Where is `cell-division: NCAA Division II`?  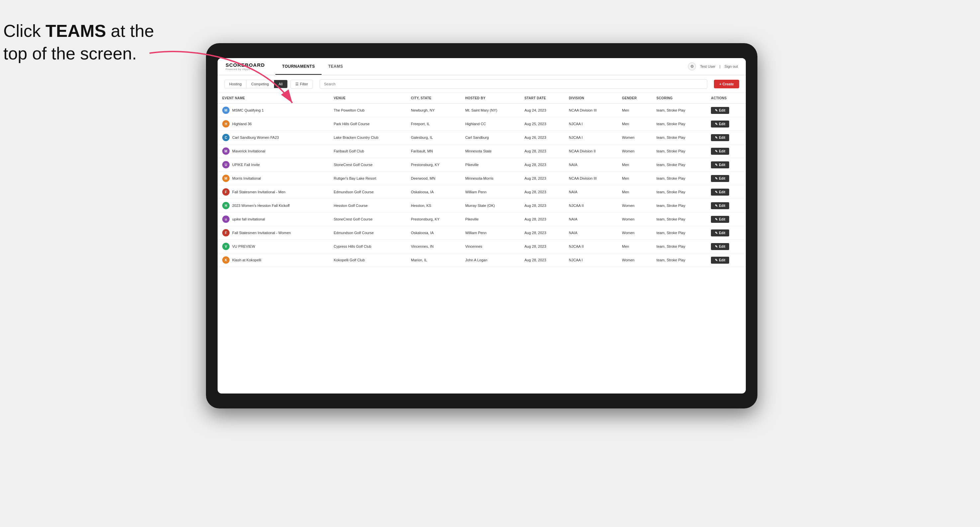 cell-division: NCAA Division II is located at coordinates (590, 151).